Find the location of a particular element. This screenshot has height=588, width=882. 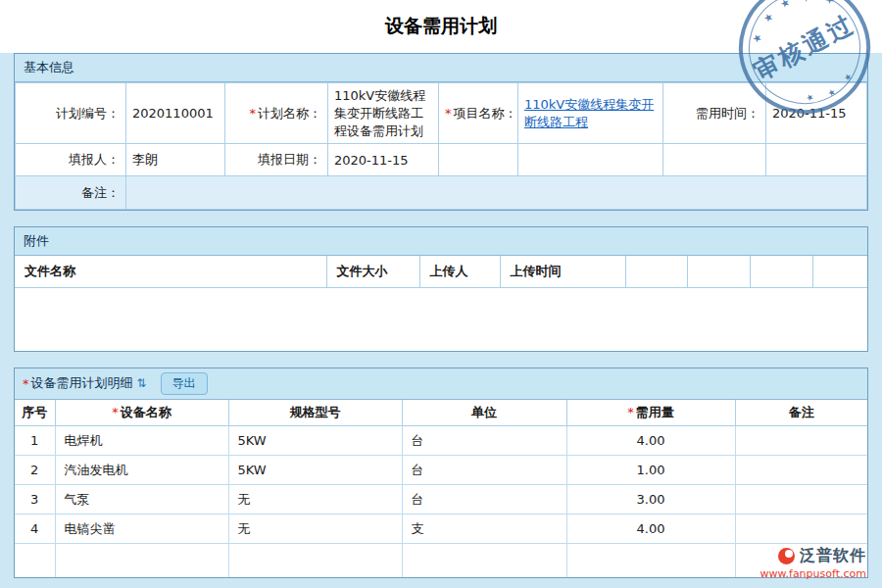

col-unit: 单位 is located at coordinates (484, 414).